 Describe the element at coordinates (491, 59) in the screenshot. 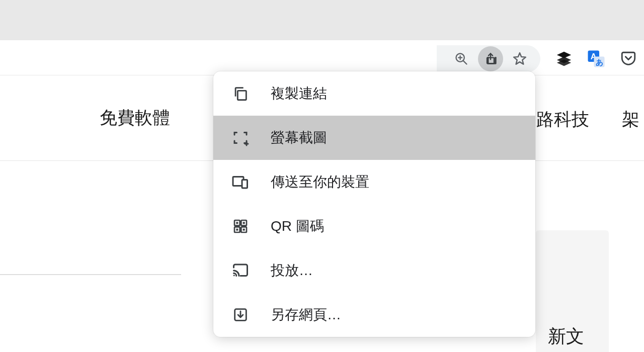

I see `share-icon` at that location.